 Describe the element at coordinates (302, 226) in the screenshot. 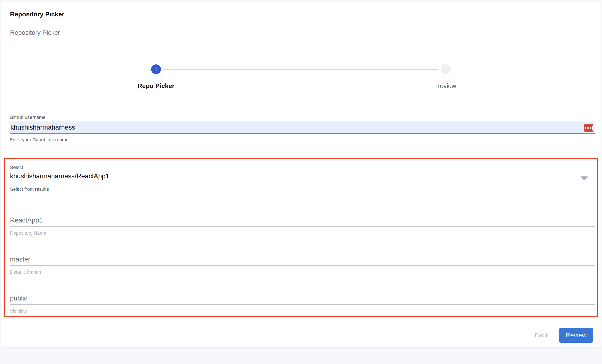

I see `repository-name-underline` at that location.